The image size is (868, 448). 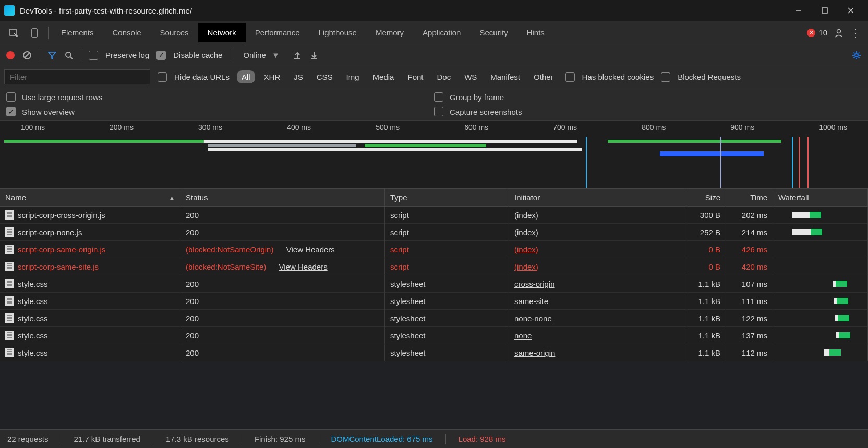 What do you see at coordinates (799, 10) in the screenshot?
I see `minimize-button` at bounding box center [799, 10].